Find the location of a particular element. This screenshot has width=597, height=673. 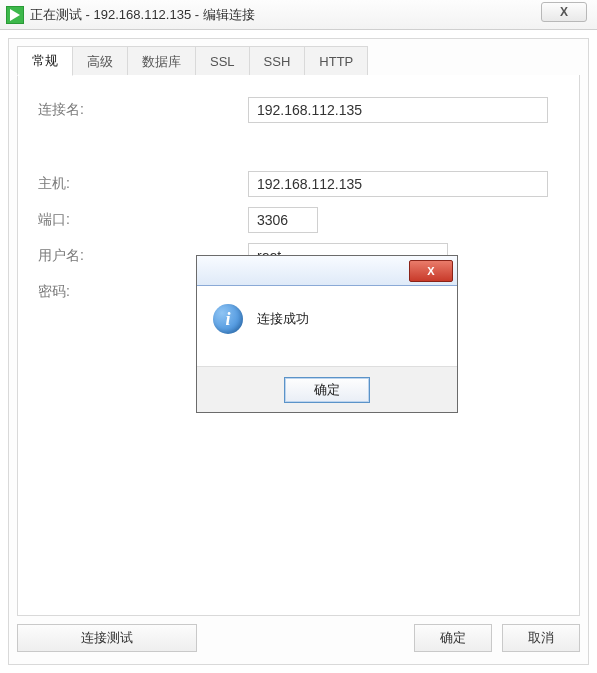

input-port is located at coordinates (283, 220).